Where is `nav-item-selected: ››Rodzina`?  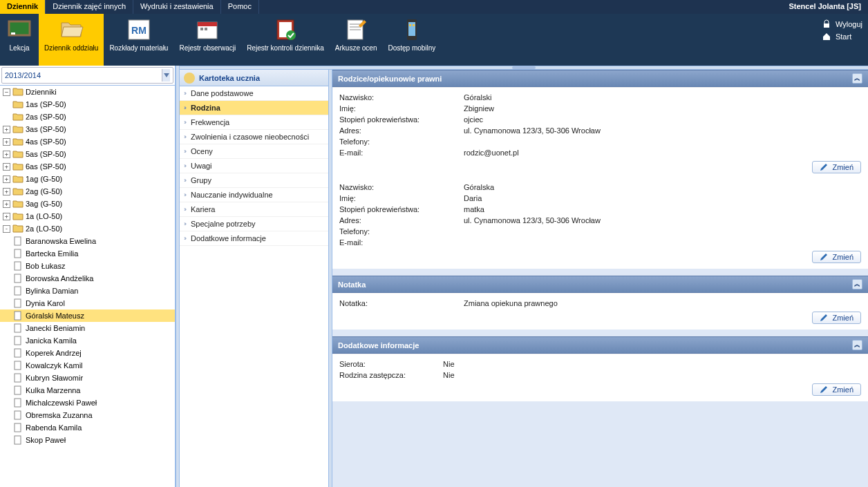 nav-item-selected: ››Rodzina is located at coordinates (254, 108).